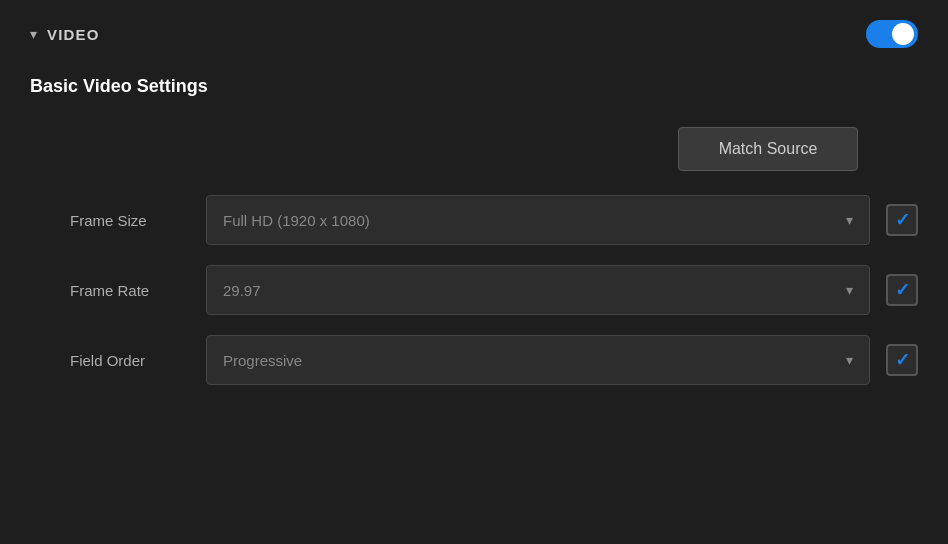 This screenshot has height=544, width=948. What do you see at coordinates (242, 290) in the screenshot?
I see `frame-rate-value: 29.97` at bounding box center [242, 290].